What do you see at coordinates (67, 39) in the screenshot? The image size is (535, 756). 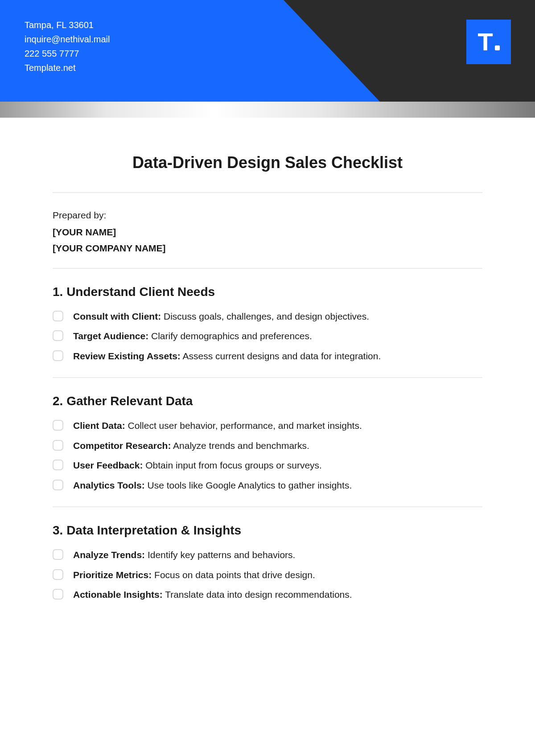 I see `header-email: inquire@nethival.mail` at bounding box center [67, 39].